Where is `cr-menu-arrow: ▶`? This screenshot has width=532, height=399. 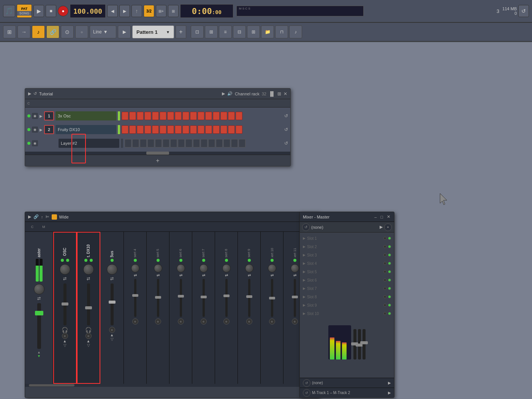 cr-menu-arrow: ▶ is located at coordinates (30, 93).